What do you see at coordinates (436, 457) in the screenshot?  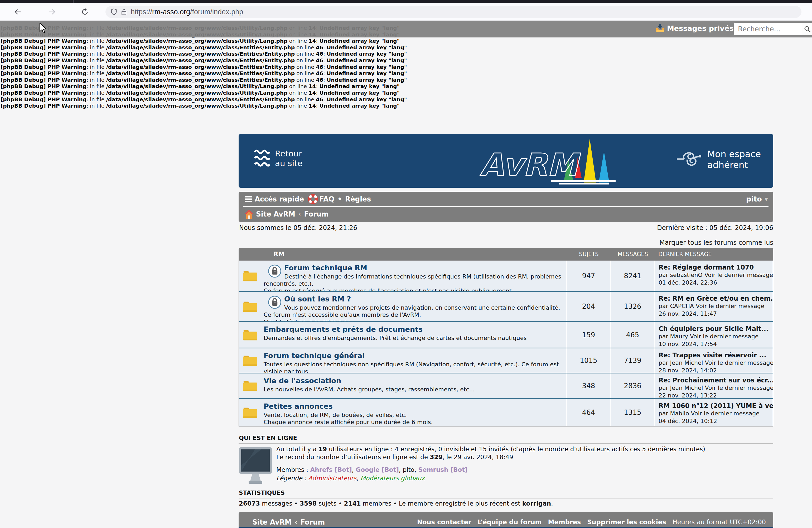 I see `inline-text: 329` at bounding box center [436, 457].